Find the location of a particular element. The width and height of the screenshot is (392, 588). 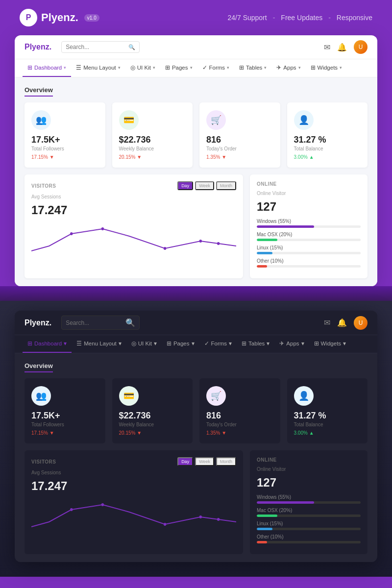

menu-layout: ☰ Menu Layout ▾ is located at coordinates (98, 68).